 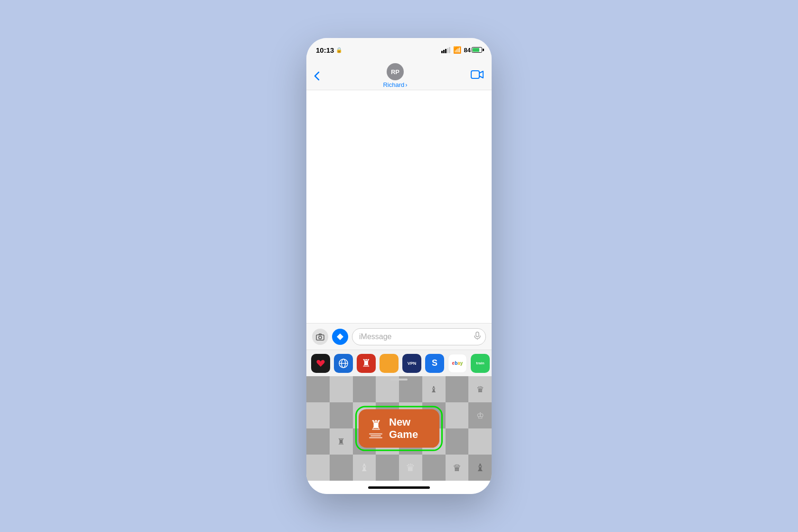 I want to click on battery-percent: 84, so click(x=467, y=50).